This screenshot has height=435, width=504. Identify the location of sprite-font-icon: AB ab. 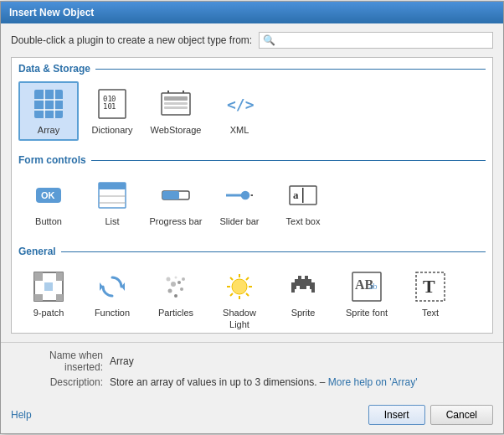
(367, 287).